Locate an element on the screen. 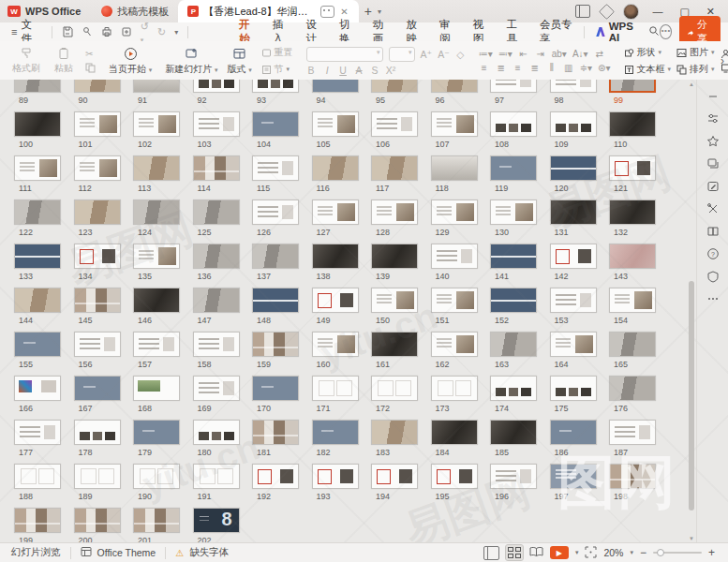 The image size is (728, 562). slide-thumbnail-186: 186 is located at coordinates (575, 438).